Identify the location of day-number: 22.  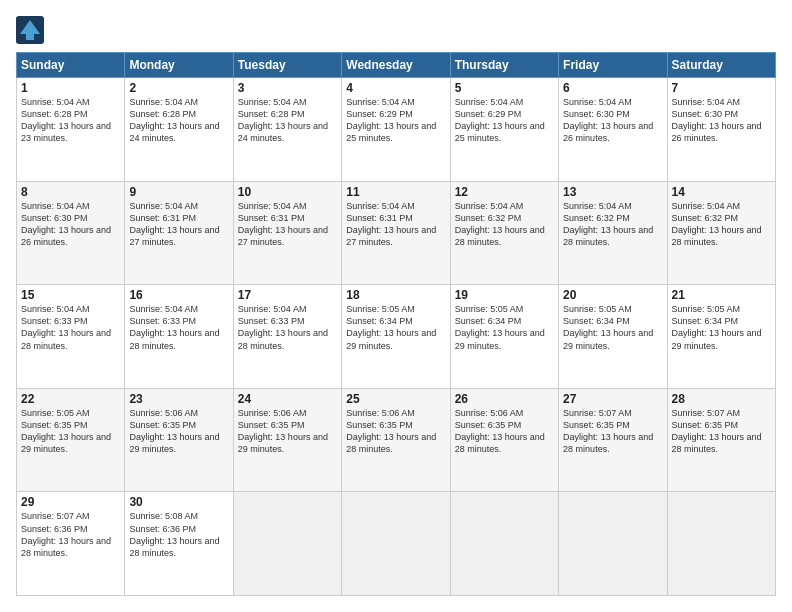
(70, 399).